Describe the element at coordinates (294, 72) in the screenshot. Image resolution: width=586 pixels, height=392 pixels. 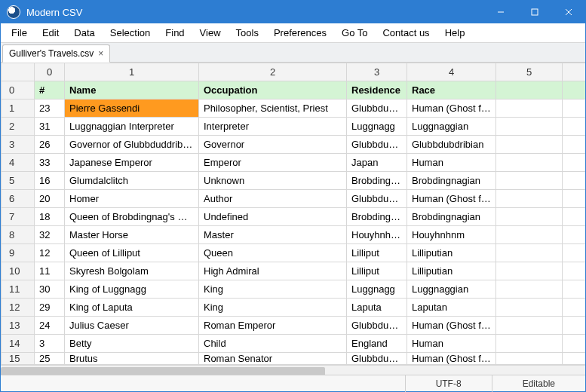
I see `column-header-row: 012345` at that location.